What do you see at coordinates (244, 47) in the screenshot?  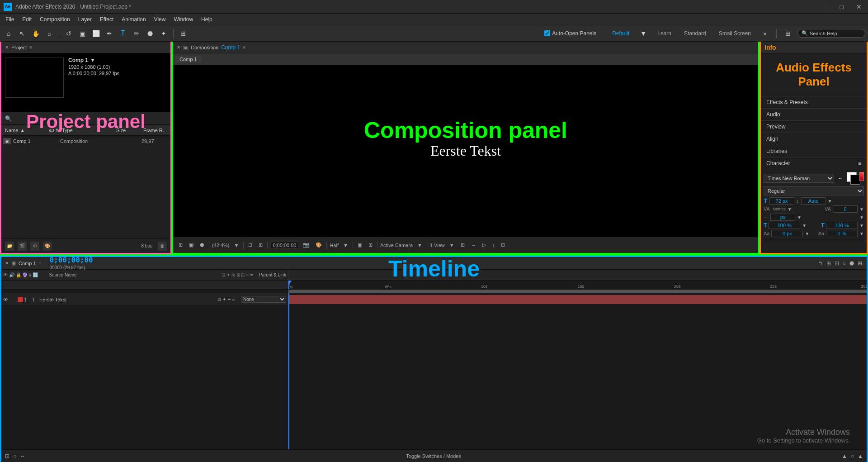 I see `comp-panel-menu: ≡` at bounding box center [244, 47].